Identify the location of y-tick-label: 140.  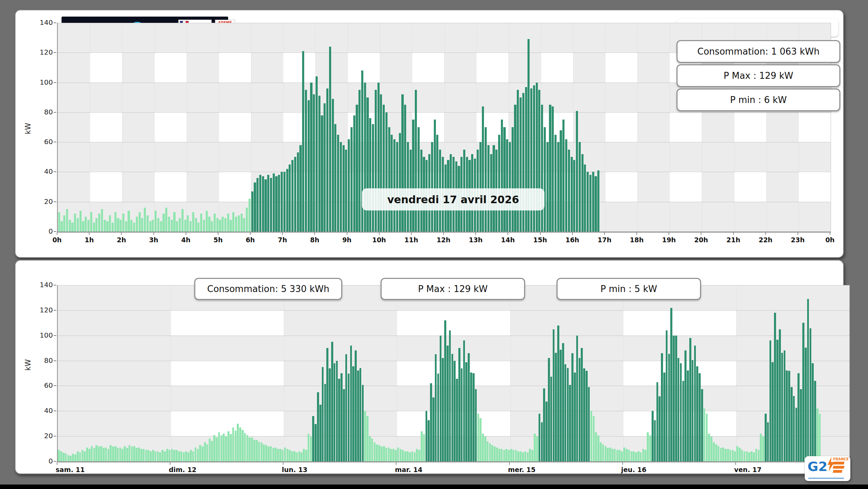
(40, 22).